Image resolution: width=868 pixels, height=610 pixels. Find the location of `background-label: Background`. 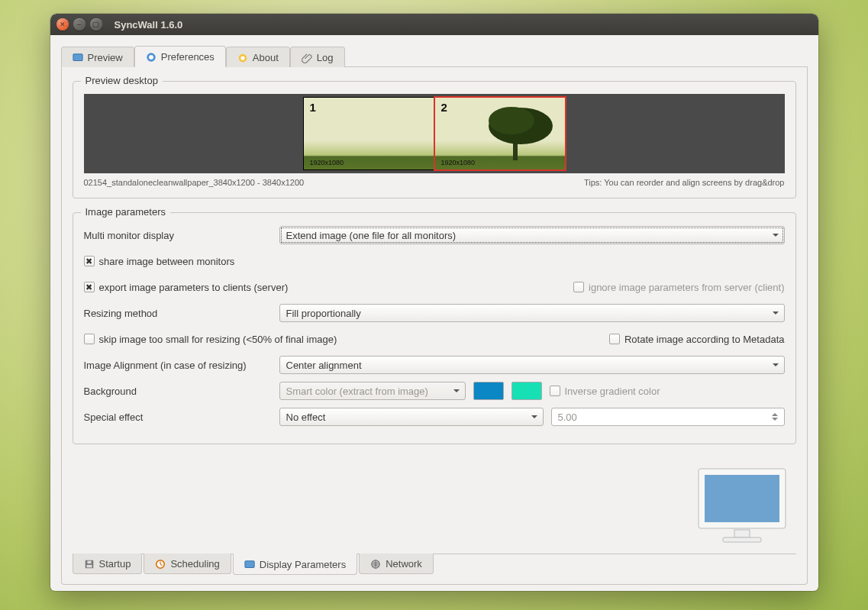

background-label: Background is located at coordinates (178, 391).